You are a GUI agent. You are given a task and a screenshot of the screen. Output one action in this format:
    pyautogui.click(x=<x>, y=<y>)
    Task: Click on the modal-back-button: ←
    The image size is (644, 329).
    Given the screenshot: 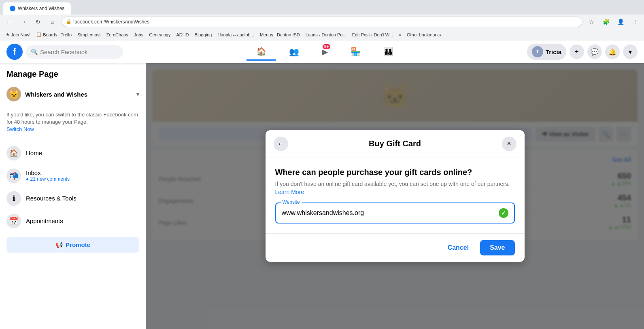 What is the action you would take?
    pyautogui.click(x=281, y=144)
    